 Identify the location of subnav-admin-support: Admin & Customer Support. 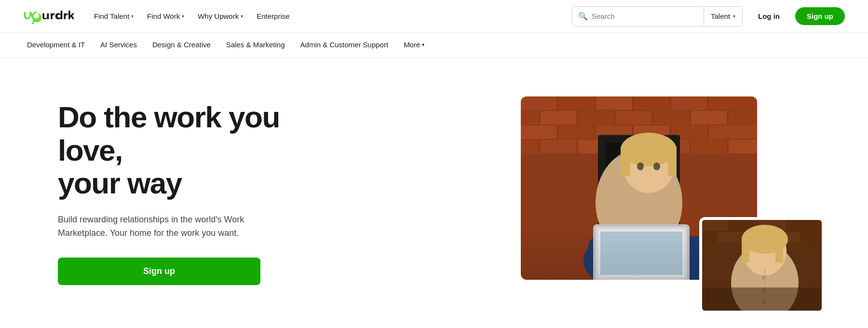
(344, 45).